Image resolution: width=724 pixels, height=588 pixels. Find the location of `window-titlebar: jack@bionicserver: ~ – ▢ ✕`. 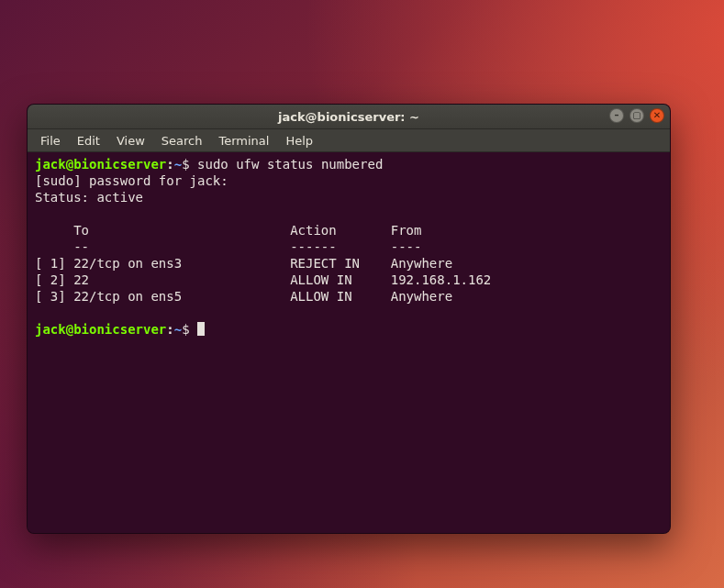

window-titlebar: jack@bionicserver: ~ – ▢ ✕ is located at coordinates (349, 117).